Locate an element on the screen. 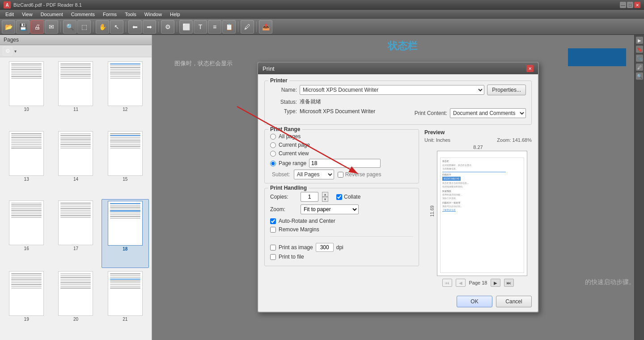 The width and height of the screenshot is (644, 340). radio-current-view-input is located at coordinates (273, 154).